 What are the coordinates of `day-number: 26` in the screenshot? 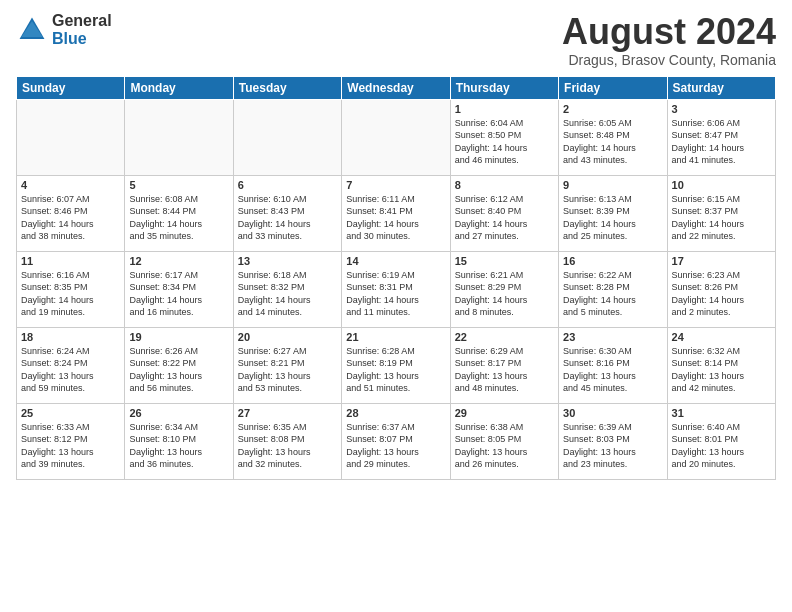 It's located at (178, 413).